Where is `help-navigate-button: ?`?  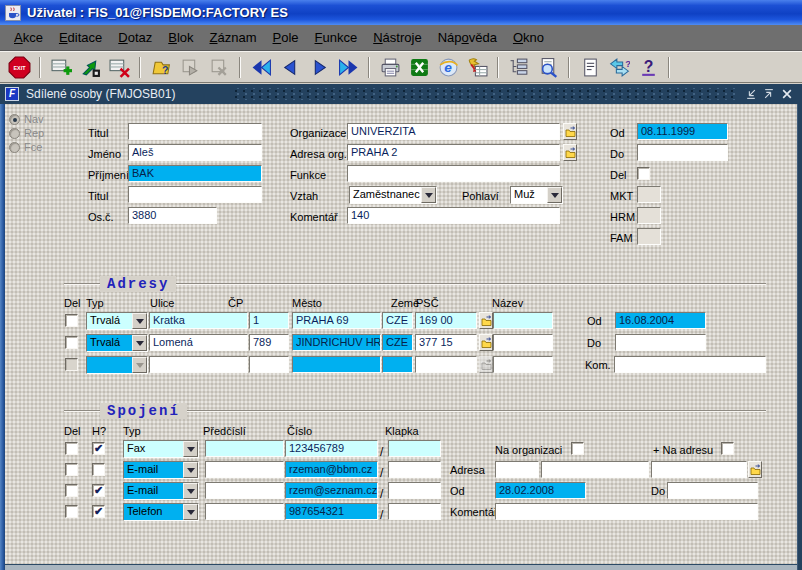 help-navigate-button: ? is located at coordinates (619, 67).